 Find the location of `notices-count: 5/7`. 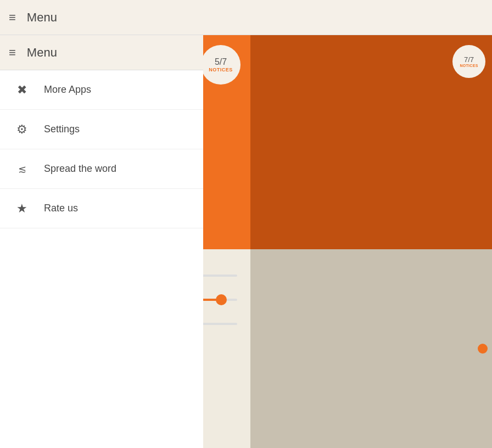

notices-count: 5/7 is located at coordinates (221, 62).